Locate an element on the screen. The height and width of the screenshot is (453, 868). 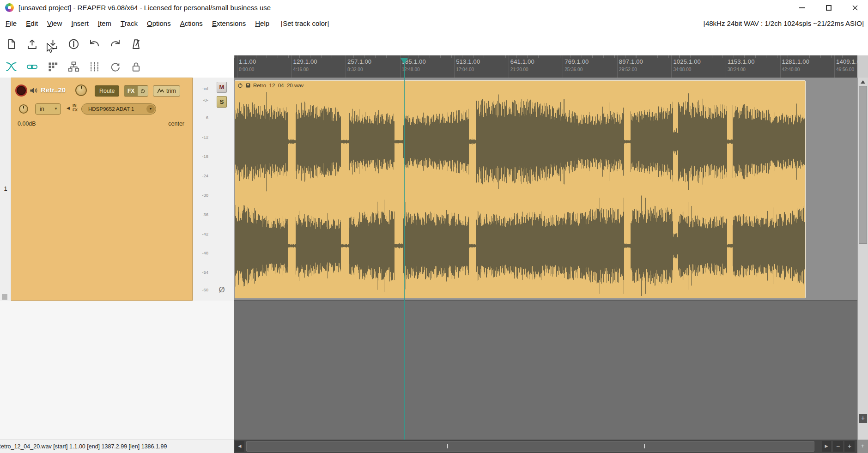
main-toolbar-row1 is located at coordinates (434, 44).